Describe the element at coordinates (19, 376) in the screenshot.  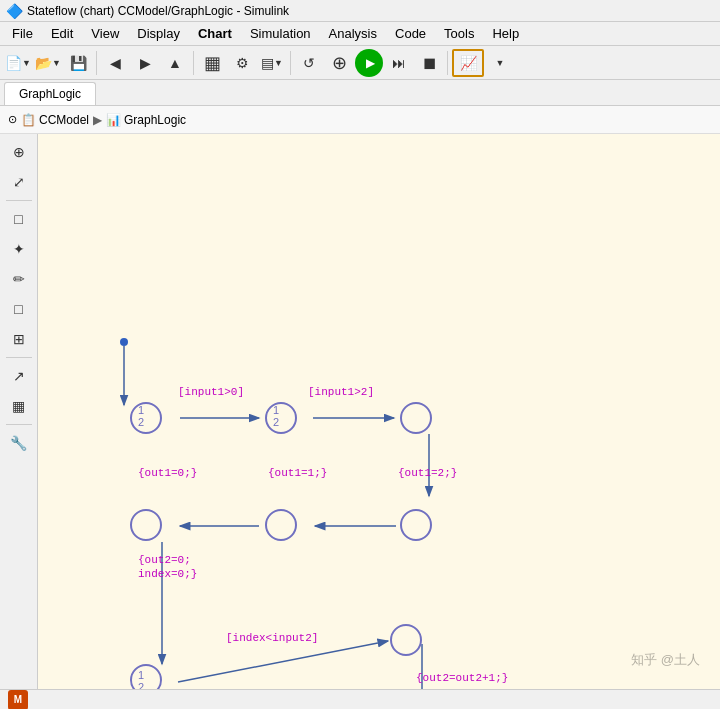
I see `arrow-icon: ↗` at that location.